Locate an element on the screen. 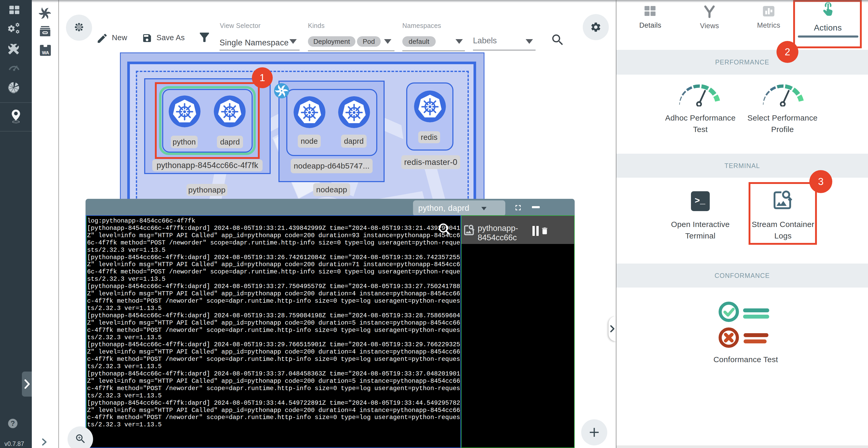 This screenshot has width=868, height=448. svg-text: WA is located at coordinates (45, 53).